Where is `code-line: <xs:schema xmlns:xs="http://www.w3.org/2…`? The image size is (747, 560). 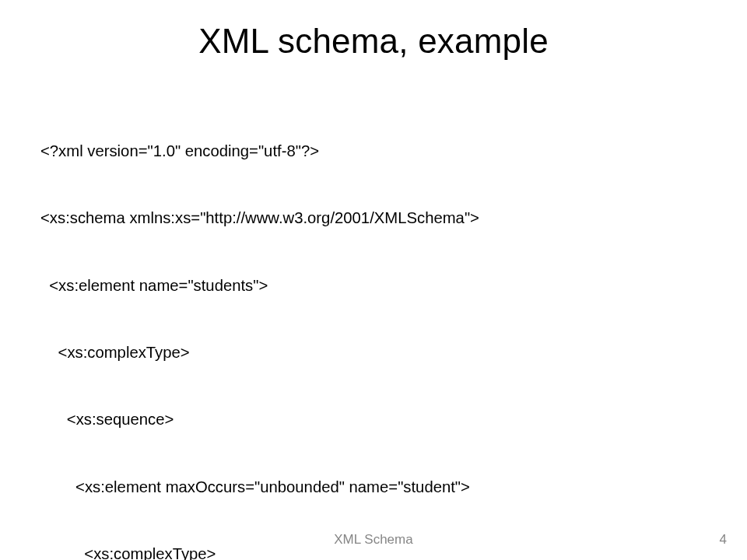 code-line: <xs:schema xmlns:xs="http://www.w3.org/2… is located at coordinates (374, 218).